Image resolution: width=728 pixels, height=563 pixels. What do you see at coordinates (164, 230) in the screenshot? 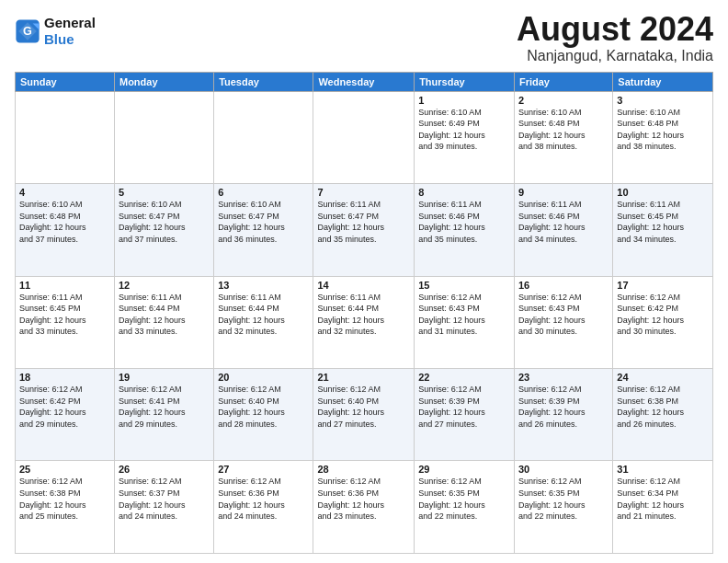
I see `day-cell: 5Sunrise: 6:10 AMSunset: 6:47 PMDaylight…` at bounding box center [164, 230].